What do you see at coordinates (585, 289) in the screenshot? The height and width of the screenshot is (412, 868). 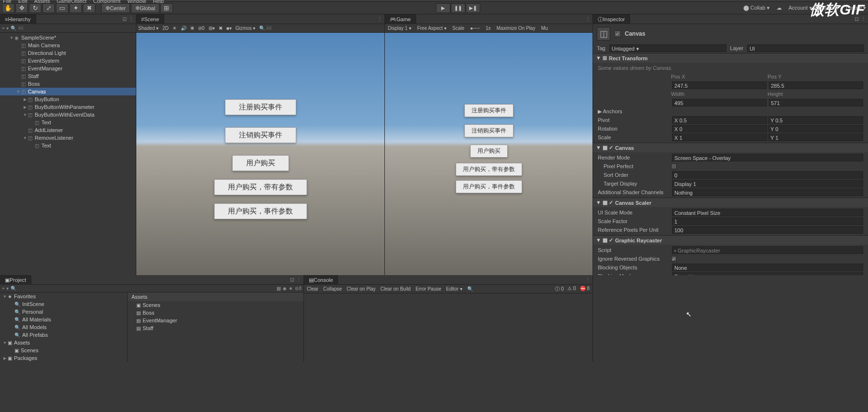 I see `error-count: ⛔ 8` at bounding box center [585, 289].